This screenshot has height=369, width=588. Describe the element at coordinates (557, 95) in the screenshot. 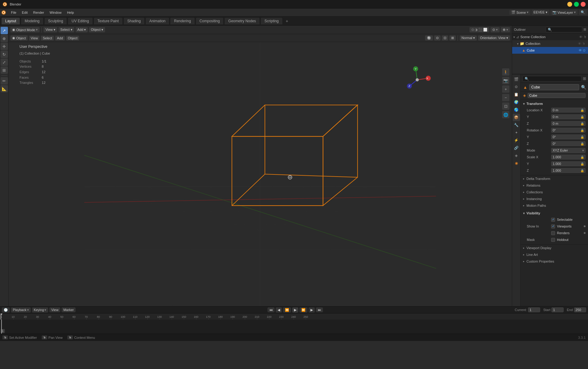

I see `object-data-name-input` at that location.